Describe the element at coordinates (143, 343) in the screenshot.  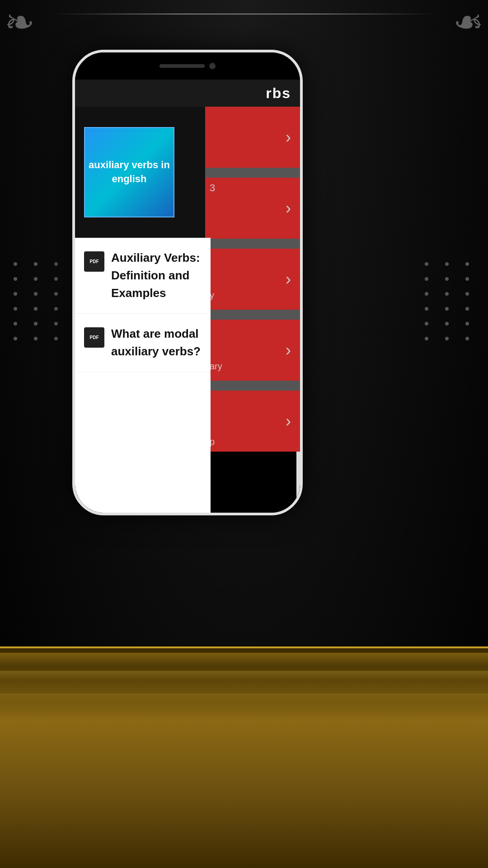
I see `menu-item-2: PDF What are modal auxiliary verbs?` at that location.